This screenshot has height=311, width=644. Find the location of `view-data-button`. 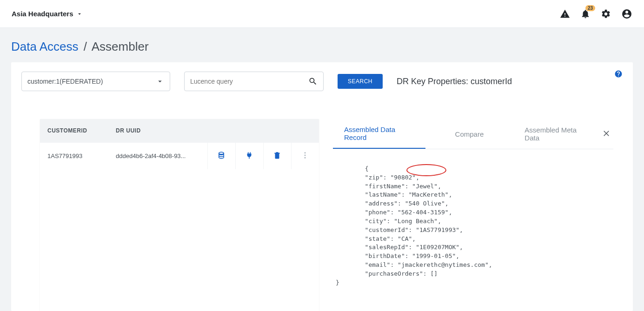

view-data-button is located at coordinates (221, 157).